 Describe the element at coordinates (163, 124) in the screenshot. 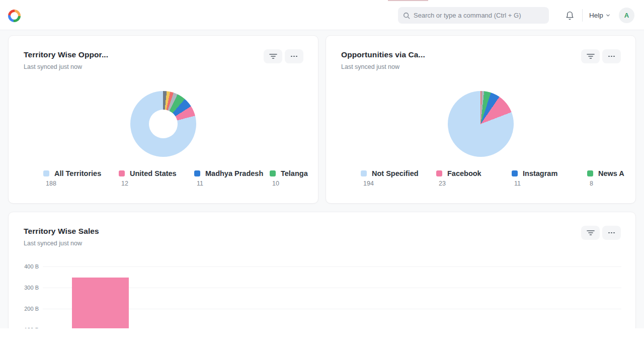

I see `donut-hole` at that location.